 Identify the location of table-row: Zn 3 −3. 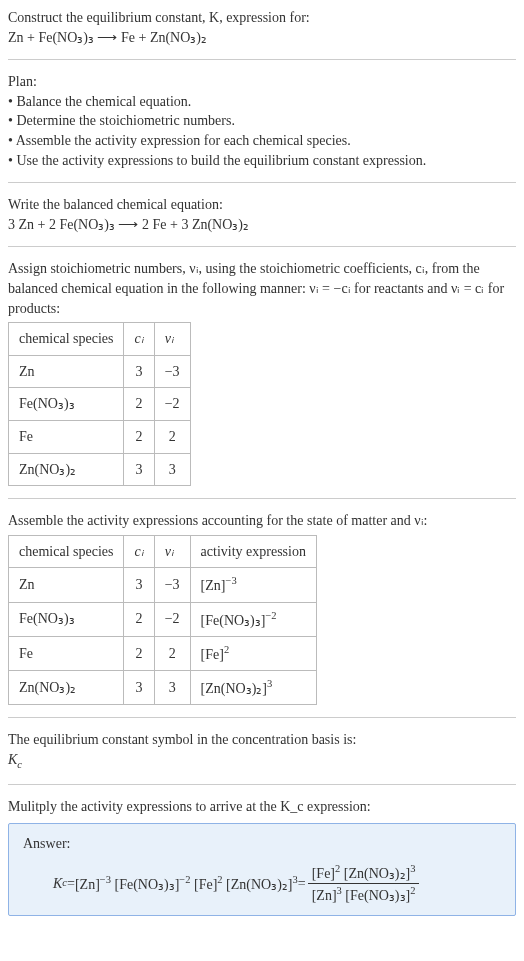
(100, 372).